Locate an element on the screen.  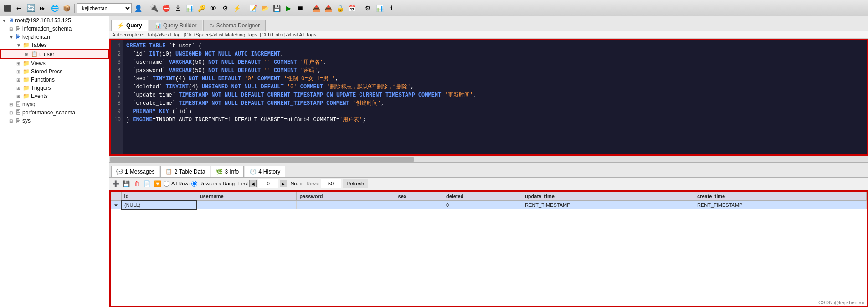
toolbar-icon-import: 📥 is located at coordinates (316, 8).